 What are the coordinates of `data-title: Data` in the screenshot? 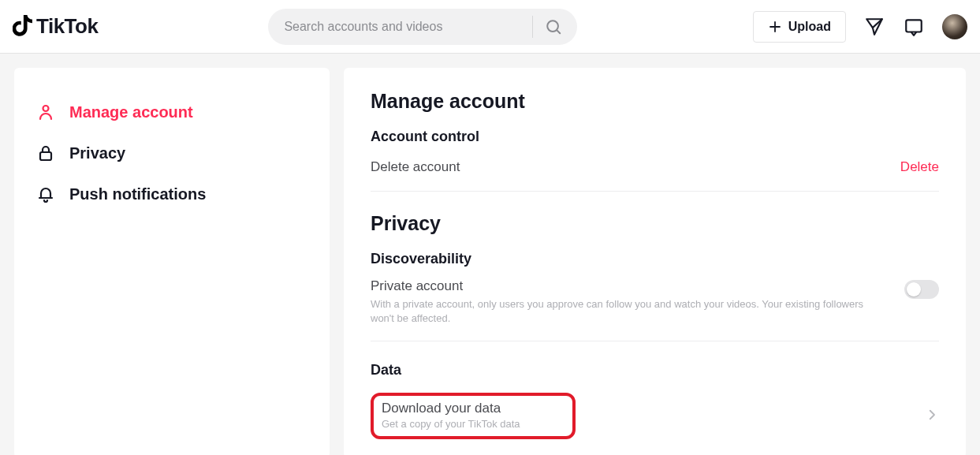 It's located at (654, 371).